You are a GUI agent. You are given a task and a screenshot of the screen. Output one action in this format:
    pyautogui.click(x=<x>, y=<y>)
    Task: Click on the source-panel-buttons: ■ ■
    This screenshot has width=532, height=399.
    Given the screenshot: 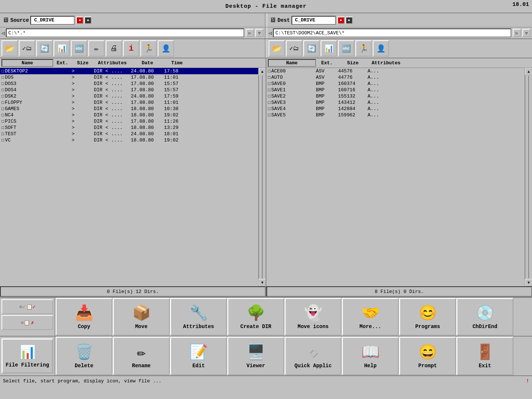 What is the action you would take?
    pyautogui.click(x=84, y=20)
    